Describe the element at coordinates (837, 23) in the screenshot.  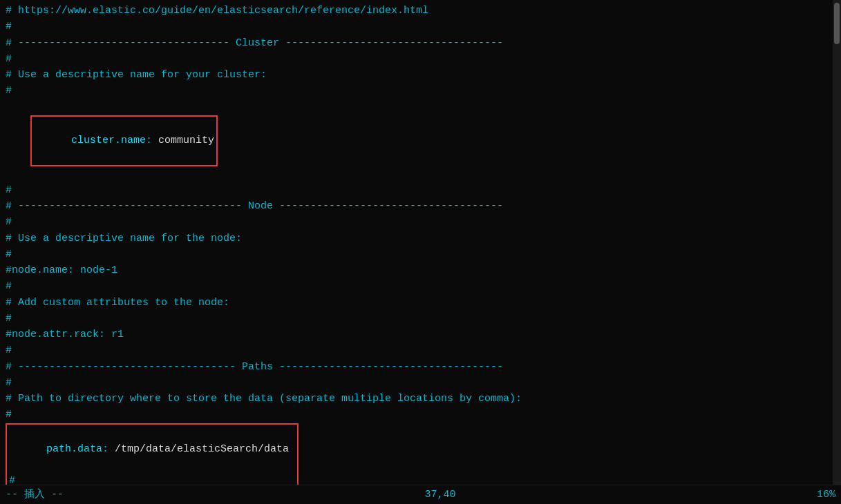
I see `scrollbar-thumb` at that location.